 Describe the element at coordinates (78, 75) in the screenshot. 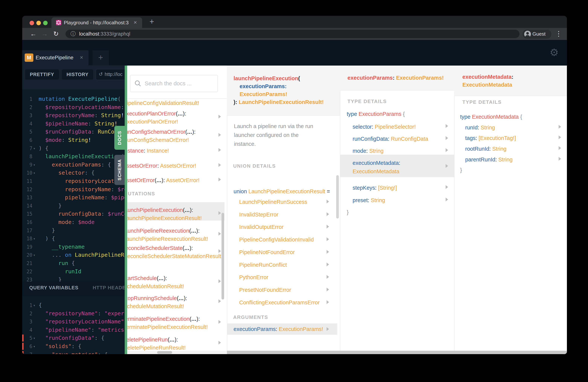

I see `history-button: HISTORY` at that location.